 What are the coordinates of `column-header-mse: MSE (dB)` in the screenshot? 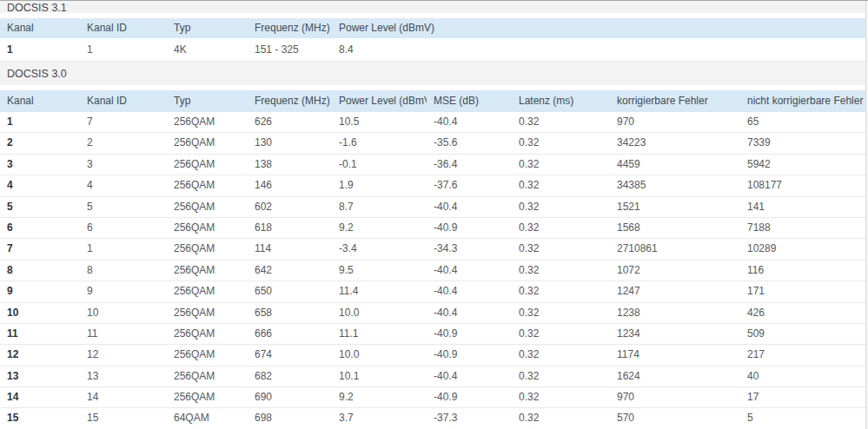 It's located at (469, 101).